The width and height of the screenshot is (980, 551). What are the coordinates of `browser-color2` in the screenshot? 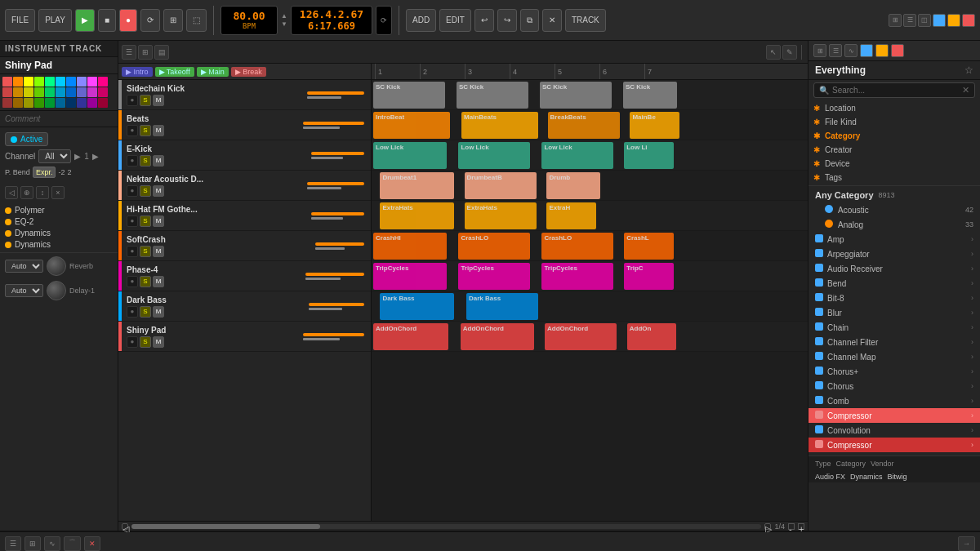 It's located at (882, 51).